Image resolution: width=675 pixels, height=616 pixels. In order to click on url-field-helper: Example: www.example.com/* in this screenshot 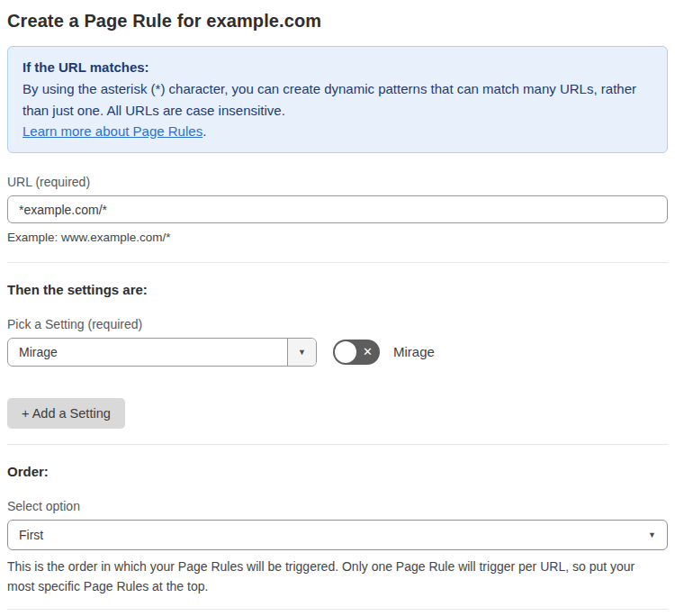, I will do `click(338, 238)`.